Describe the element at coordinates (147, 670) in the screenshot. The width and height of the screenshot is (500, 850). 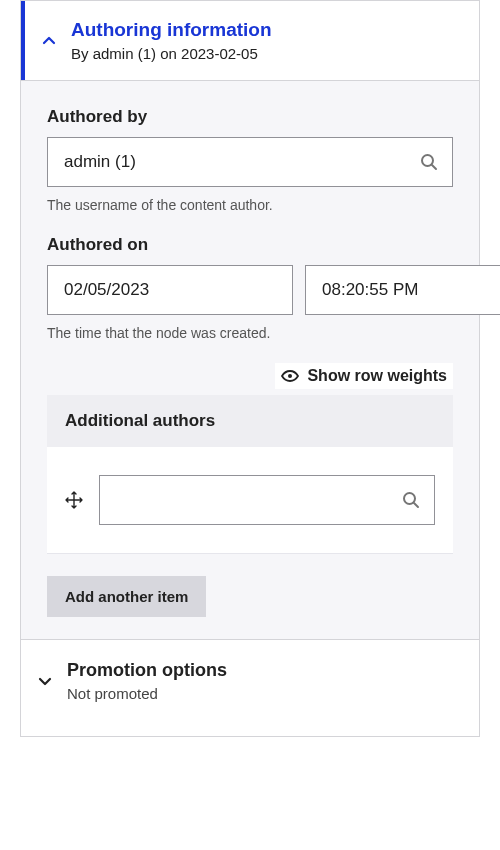
I see `promotion-title: Promotion options` at that location.